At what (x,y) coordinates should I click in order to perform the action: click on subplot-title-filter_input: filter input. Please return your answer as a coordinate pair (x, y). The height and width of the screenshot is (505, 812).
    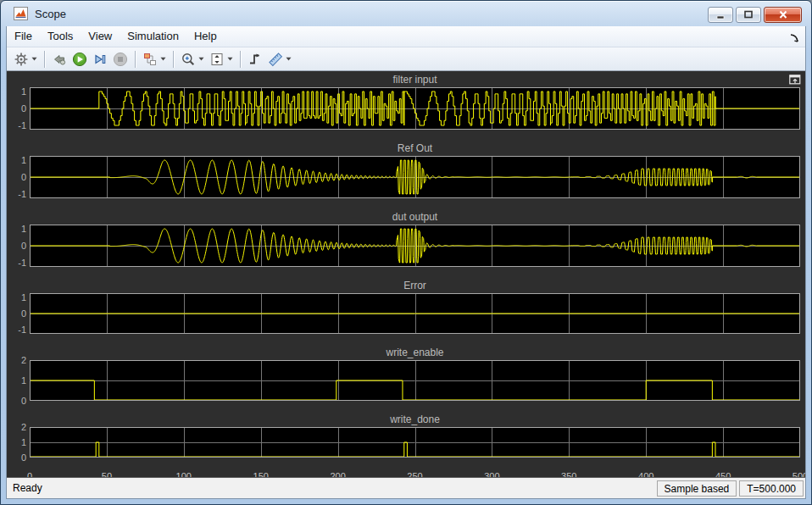
    Looking at the image, I should click on (415, 80).